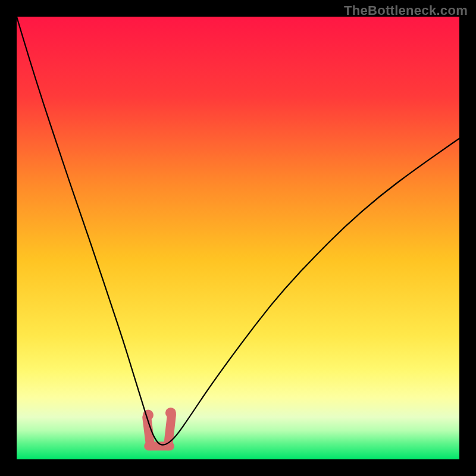 The width and height of the screenshot is (476, 476). I want to click on marker-right, so click(171, 413).